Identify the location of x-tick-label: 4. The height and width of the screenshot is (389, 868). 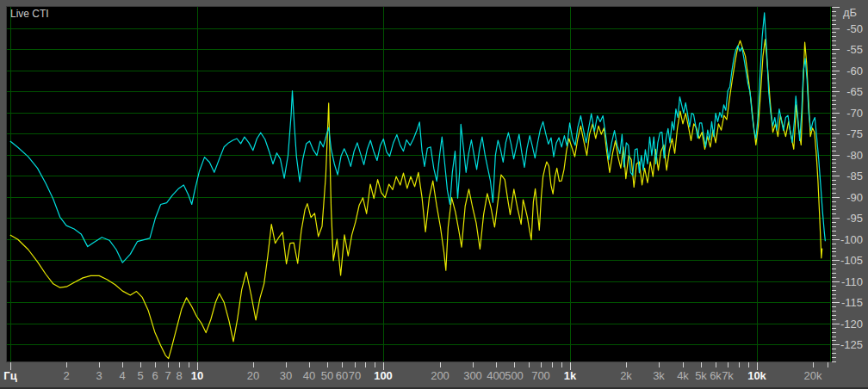
(122, 375).